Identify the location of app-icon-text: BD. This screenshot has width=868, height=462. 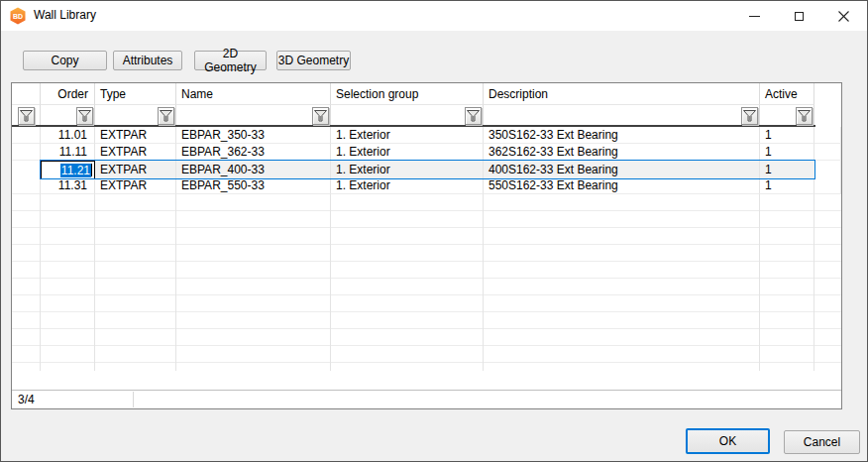
(18, 16).